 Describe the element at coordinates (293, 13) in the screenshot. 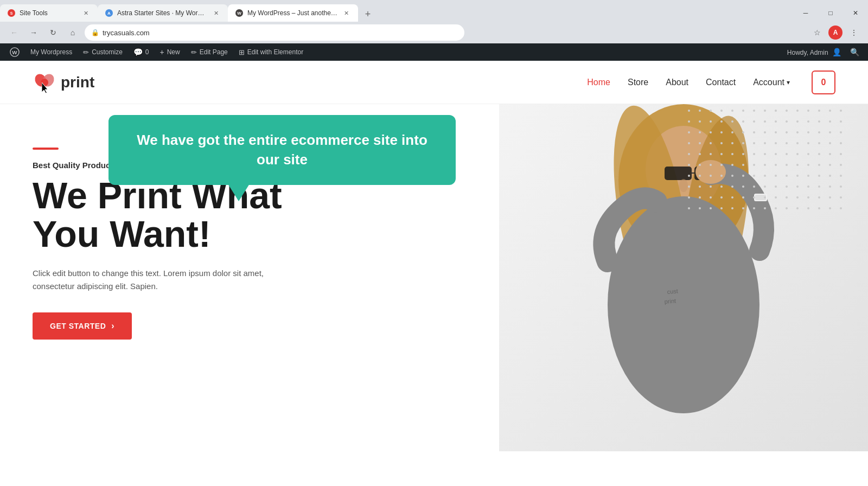

I see `tab-wordpress: W My WordPress – Just another W... ✕` at that location.